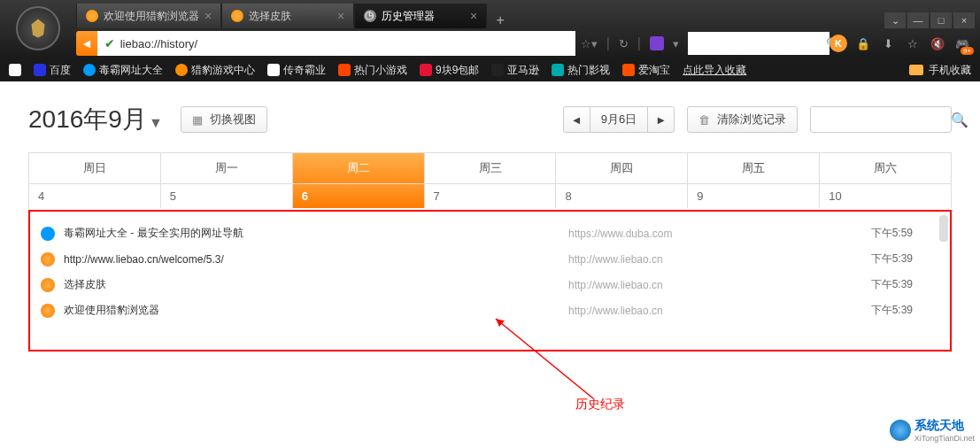  I want to click on date-cell: 7, so click(490, 197).